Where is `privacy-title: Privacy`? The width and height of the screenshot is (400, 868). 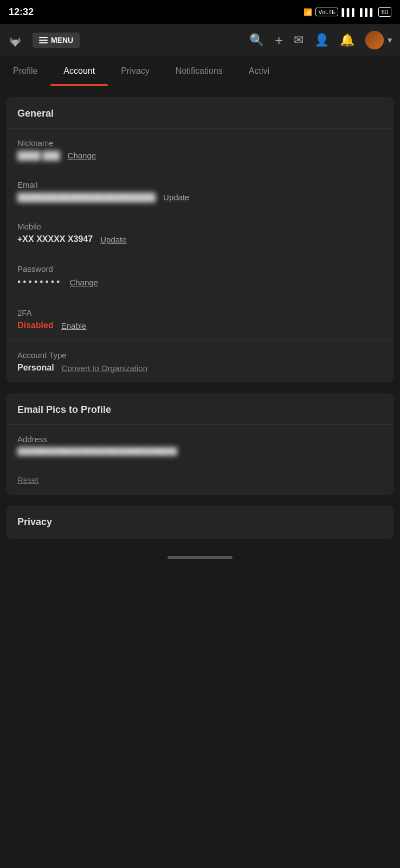 privacy-title: Privacy is located at coordinates (35, 522).